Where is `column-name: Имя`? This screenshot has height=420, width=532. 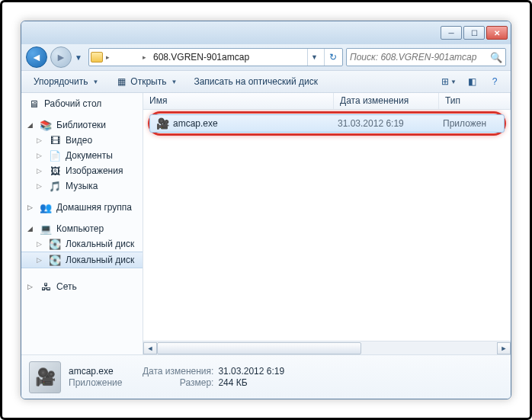 column-name: Имя is located at coordinates (239, 101).